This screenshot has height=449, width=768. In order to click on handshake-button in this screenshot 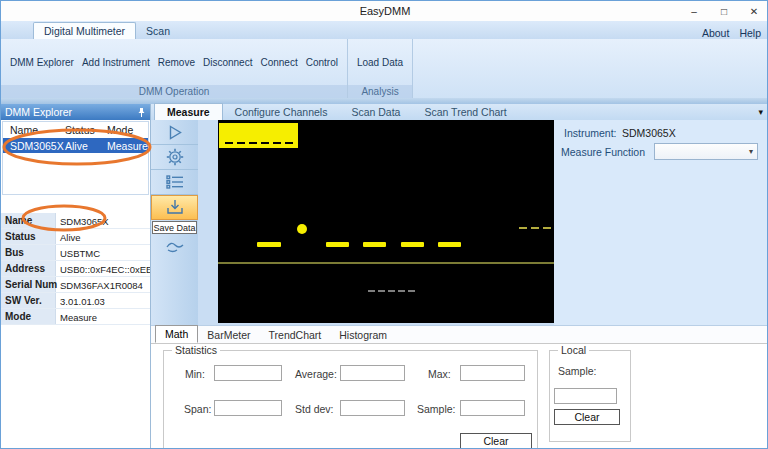, I will do `click(174, 247)`.